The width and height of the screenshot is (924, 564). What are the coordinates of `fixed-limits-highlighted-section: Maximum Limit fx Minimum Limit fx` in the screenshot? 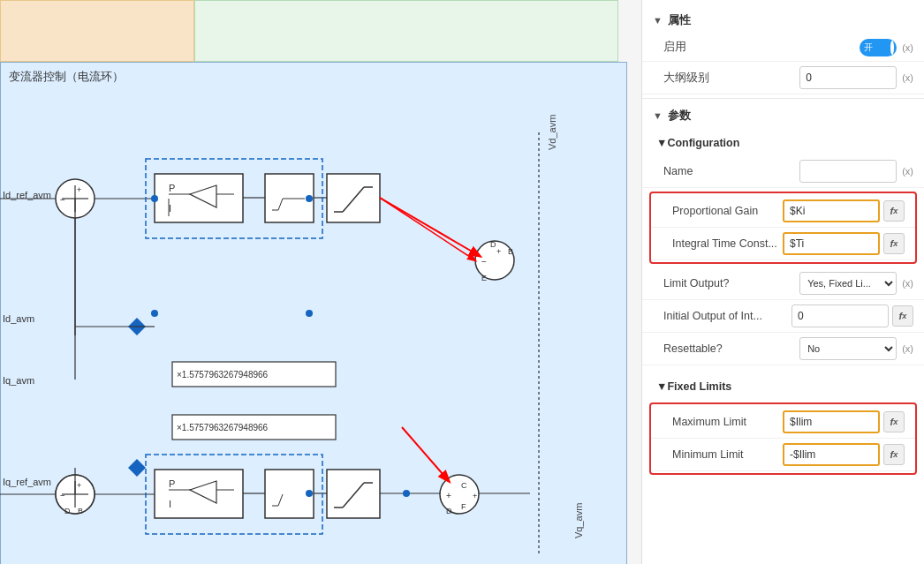 It's located at (783, 439).